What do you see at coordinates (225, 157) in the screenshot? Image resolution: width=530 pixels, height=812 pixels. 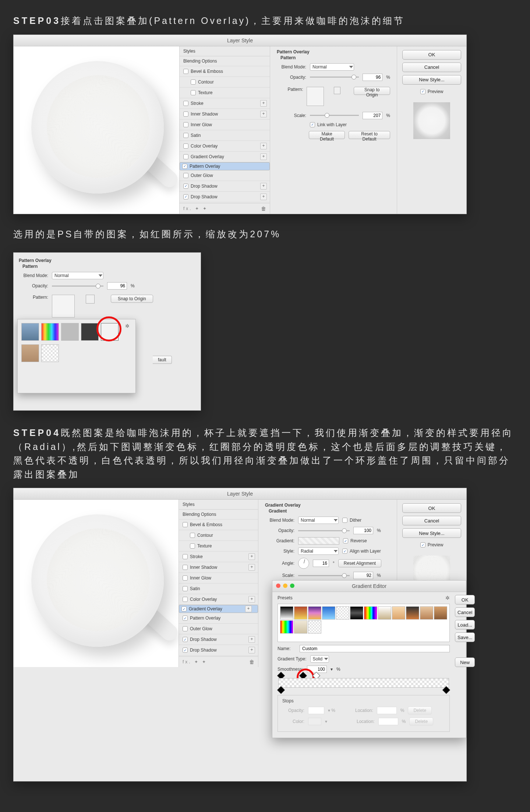 I see `fx-gradient-overlay: Gradient Overlay+` at bounding box center [225, 157].